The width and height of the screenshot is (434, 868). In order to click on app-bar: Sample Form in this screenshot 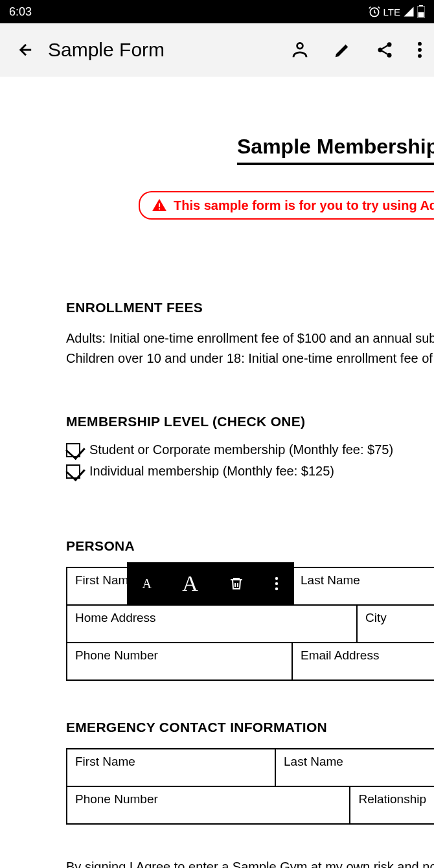, I will do `click(217, 50)`.